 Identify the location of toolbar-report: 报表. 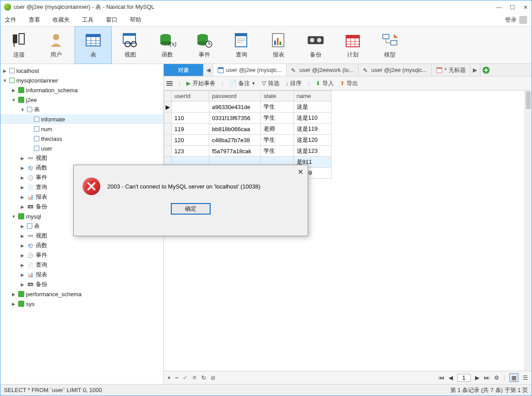
(279, 45).